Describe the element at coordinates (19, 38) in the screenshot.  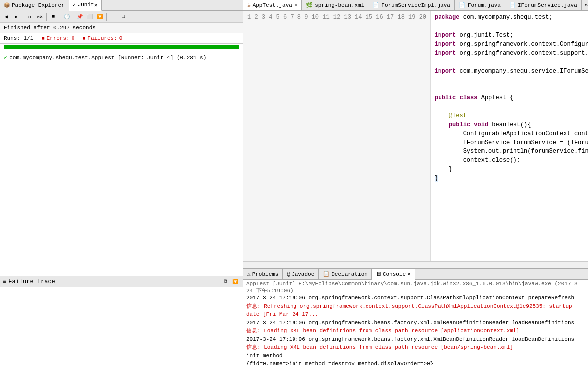
I see `runs-stat: Runs: 1/1` at that location.